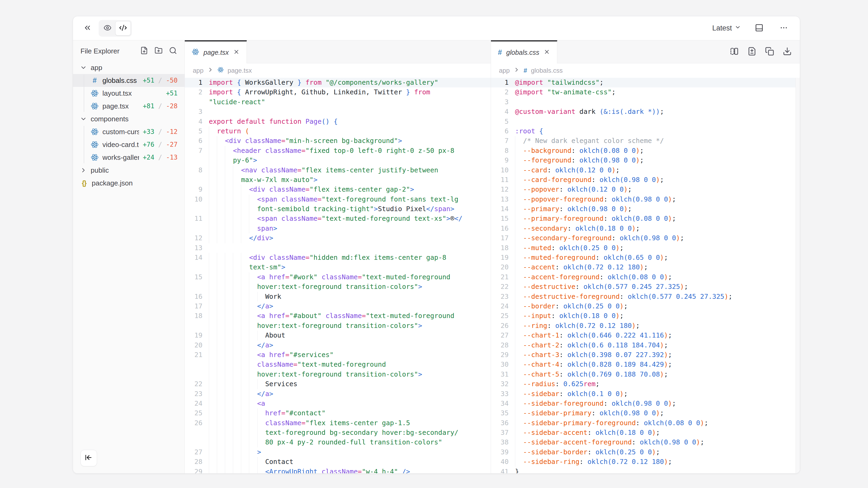 This screenshot has width=868, height=488. I want to click on more-options-button, so click(784, 28).